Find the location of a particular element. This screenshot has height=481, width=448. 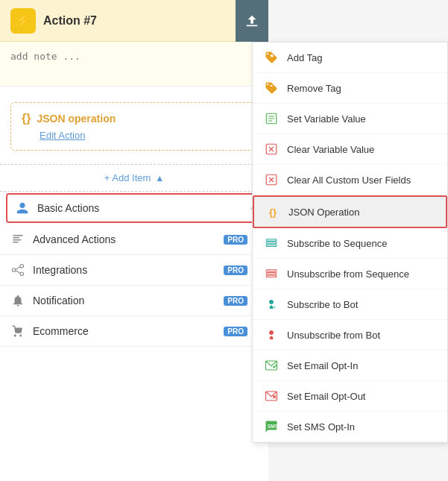

unsubscribe-seq-icon is located at coordinates (271, 274).